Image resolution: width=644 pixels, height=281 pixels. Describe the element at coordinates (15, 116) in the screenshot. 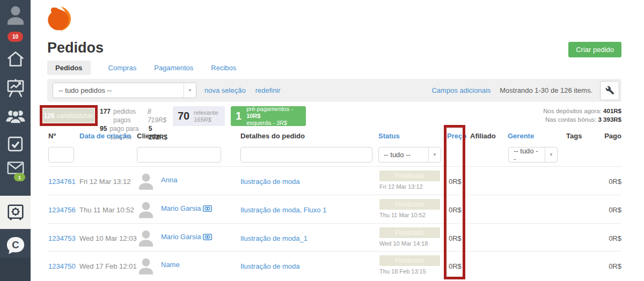

I see `users-group-icon` at that location.